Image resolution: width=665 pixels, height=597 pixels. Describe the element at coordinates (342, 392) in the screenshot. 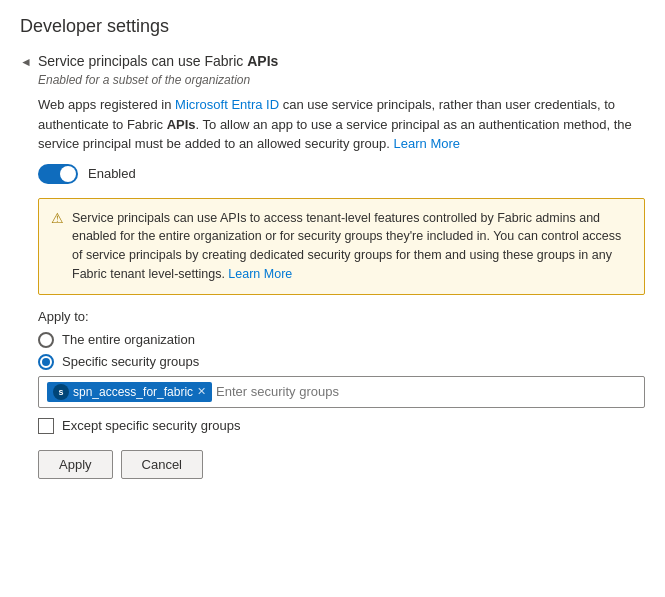

I see `security-groups-input-container: s spn_access_for_fabric ✕` at that location.